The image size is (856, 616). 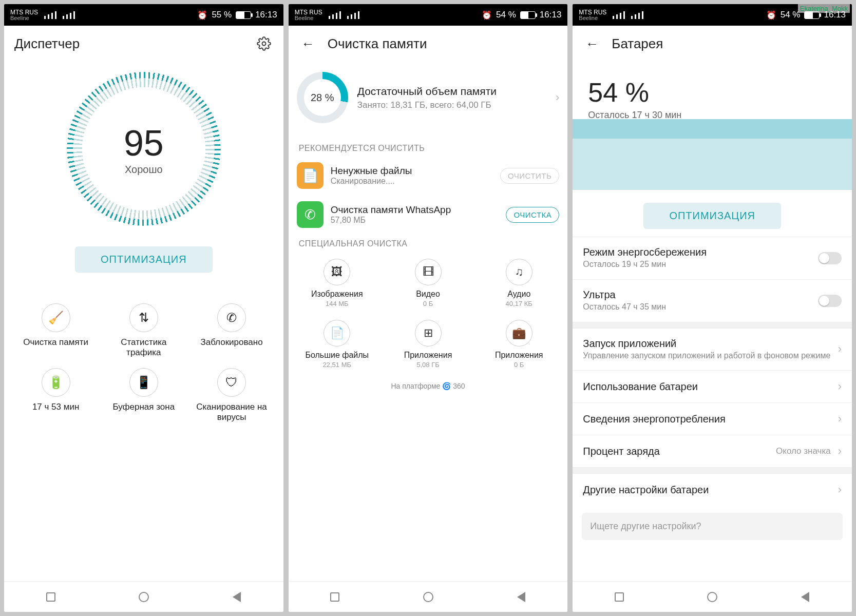 I want to click on page-title: Диспетчер, so click(x=129, y=44).